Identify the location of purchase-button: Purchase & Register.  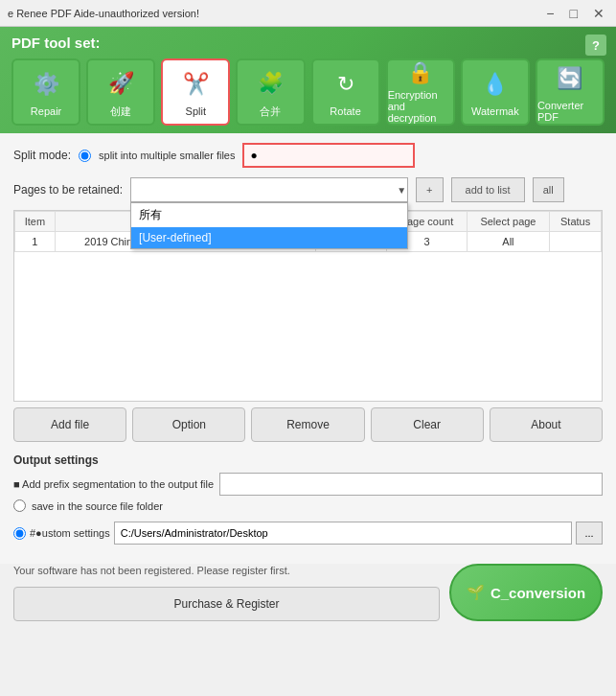
(226, 604).